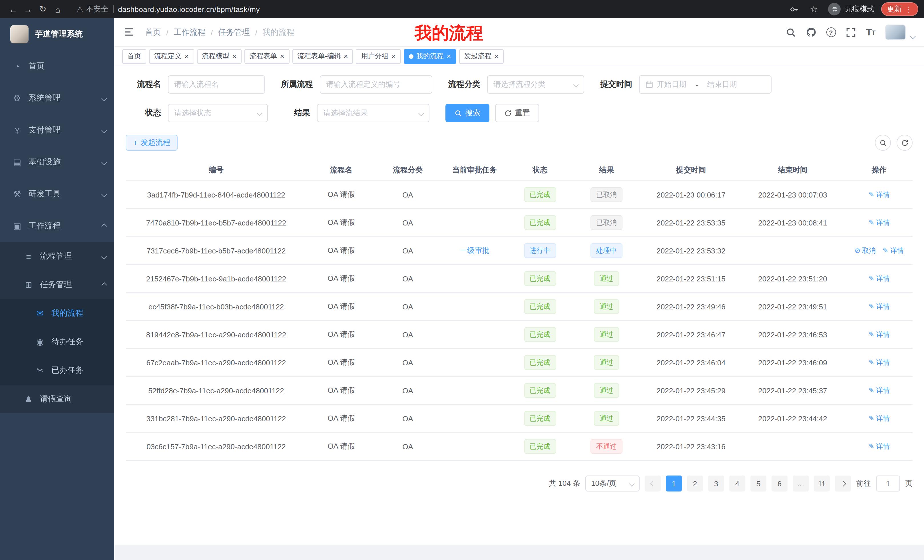 The height and width of the screenshot is (560, 924). Describe the element at coordinates (674, 484) in the screenshot. I see `pagination-page-1: 1` at that location.